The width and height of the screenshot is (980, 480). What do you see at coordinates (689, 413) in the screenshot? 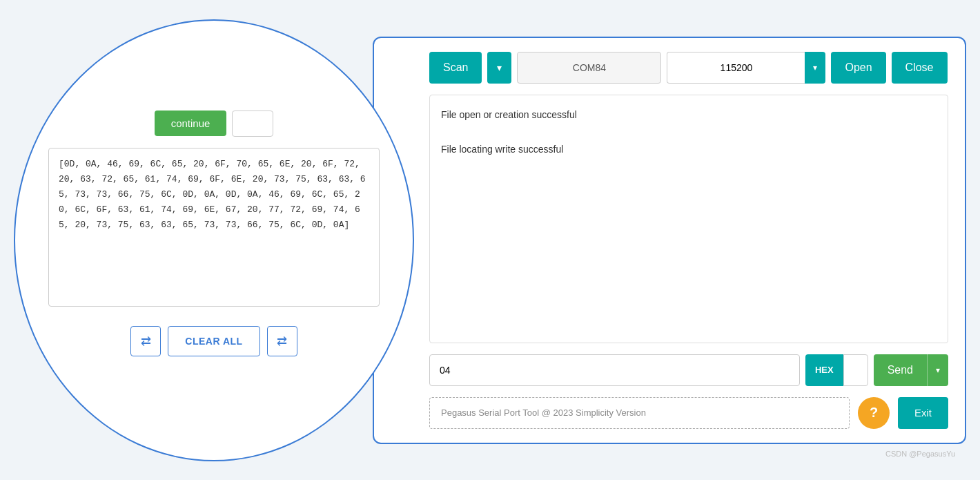
I see `bottom-row: Pegasus Serial Port Tool @ 2023 Simplici…` at bounding box center [689, 413].